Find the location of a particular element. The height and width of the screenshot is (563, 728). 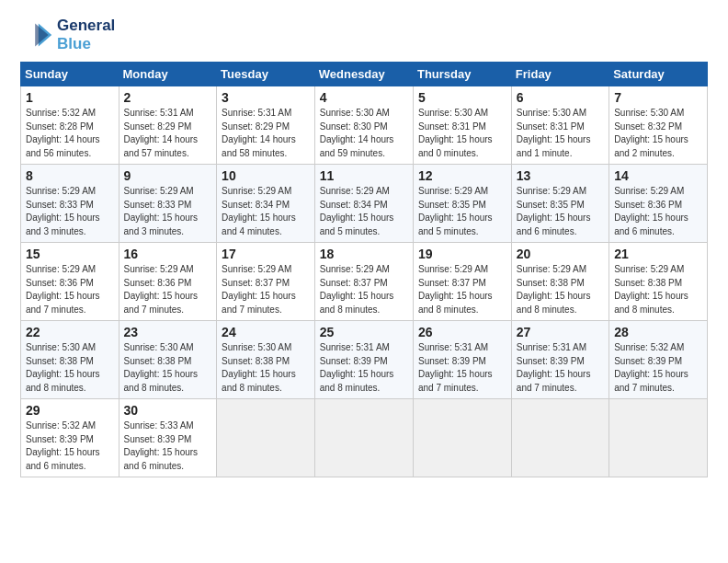

col-friday: Friday is located at coordinates (560, 75).